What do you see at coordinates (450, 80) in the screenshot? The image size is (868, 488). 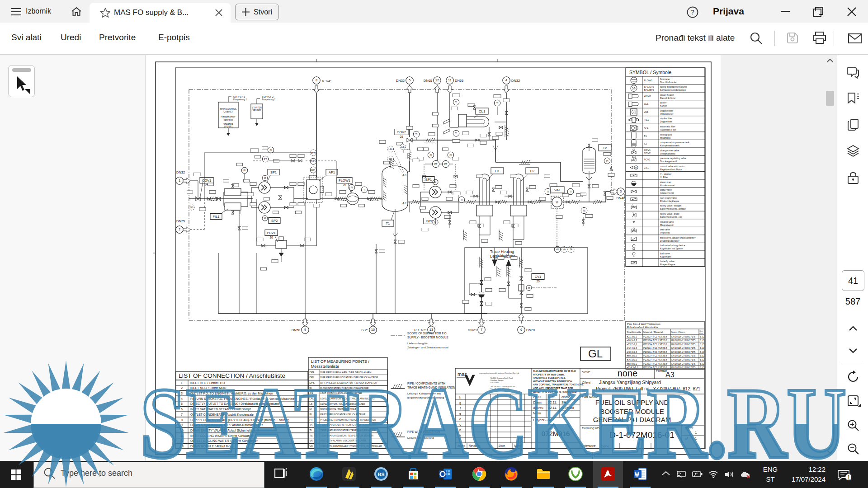 I see `svg-text: 11` at bounding box center [450, 80].